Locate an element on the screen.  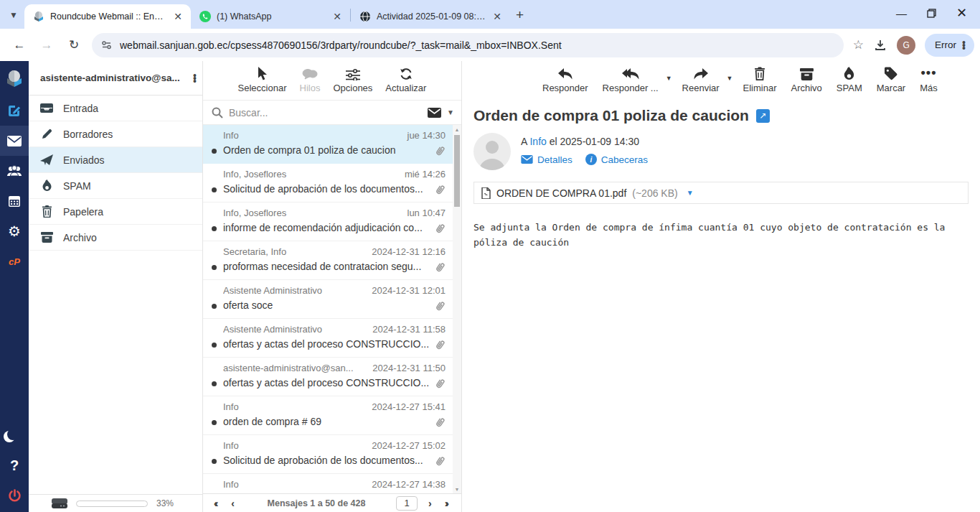
cpanel-nav-item: cP is located at coordinates (14, 261).